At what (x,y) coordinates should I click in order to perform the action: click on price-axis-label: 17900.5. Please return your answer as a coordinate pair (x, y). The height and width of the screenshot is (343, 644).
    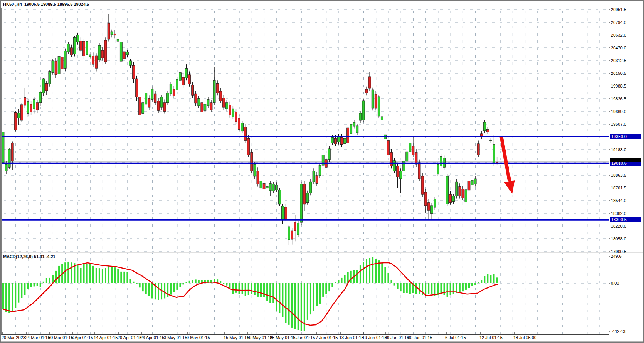
    Looking at the image, I should click on (619, 252).